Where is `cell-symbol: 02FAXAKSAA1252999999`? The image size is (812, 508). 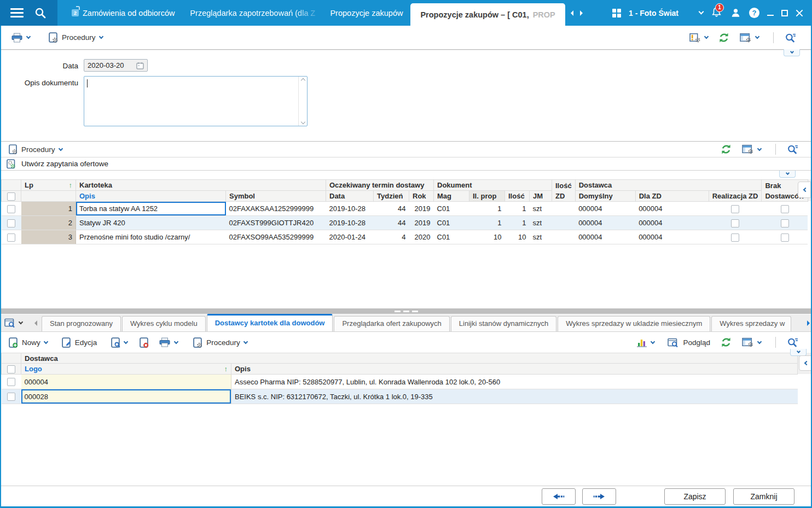 cell-symbol: 02FAXAKSAA1252999999 is located at coordinates (276, 209).